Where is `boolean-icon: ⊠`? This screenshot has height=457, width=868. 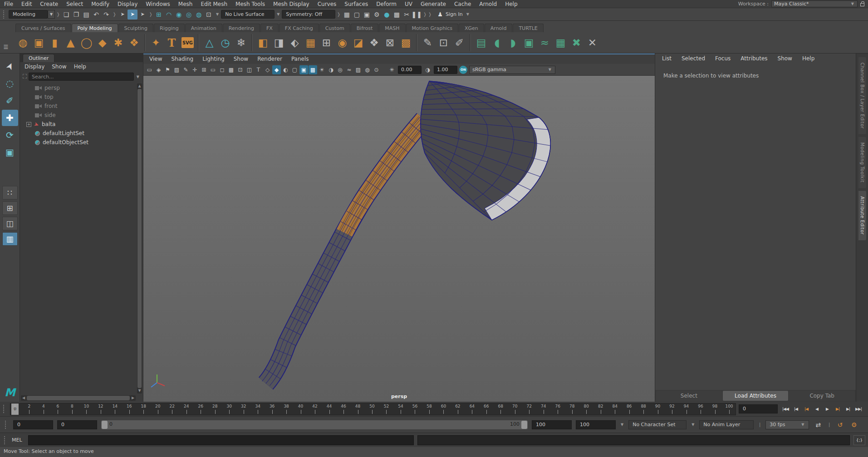 boolean-icon: ⊠ is located at coordinates (390, 43).